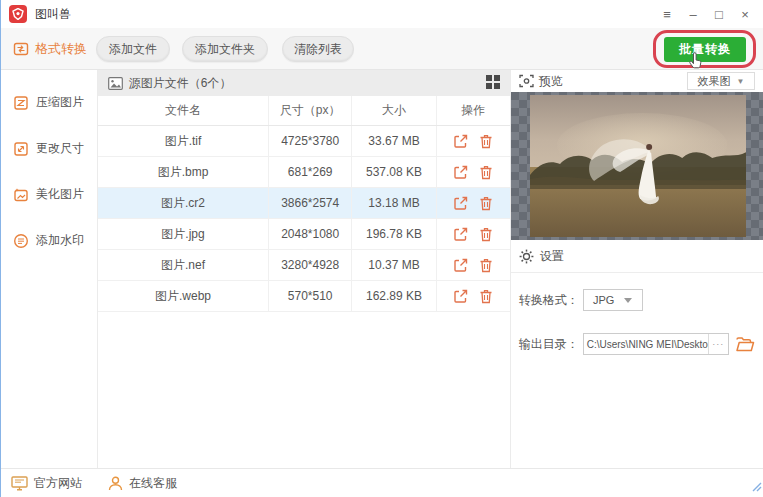 The height and width of the screenshot is (497, 763). I want to click on title-bar: 图叫兽 ≡ – □ ×, so click(382, 14).